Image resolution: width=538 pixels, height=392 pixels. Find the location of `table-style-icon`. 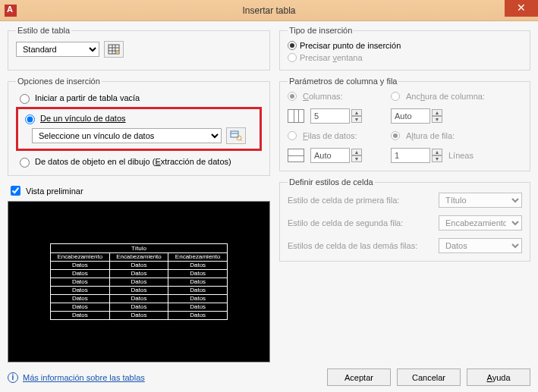

table-style-icon is located at coordinates (114, 49).